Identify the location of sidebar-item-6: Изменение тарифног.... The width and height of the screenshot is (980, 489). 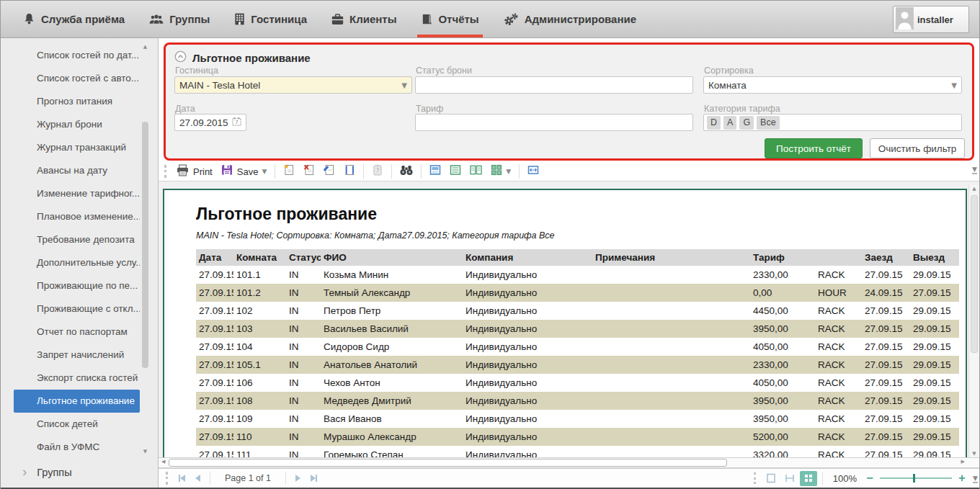
(76, 194).